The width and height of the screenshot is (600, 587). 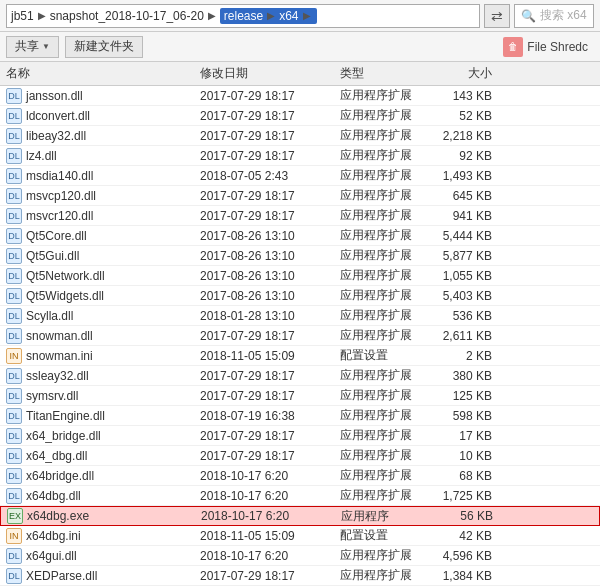 What do you see at coordinates (56, 136) in the screenshot?
I see `file-name: libeay32.dll` at bounding box center [56, 136].